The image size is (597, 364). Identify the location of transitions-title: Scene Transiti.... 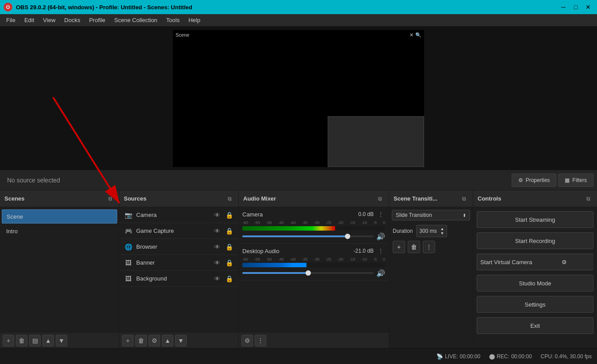
(416, 199).